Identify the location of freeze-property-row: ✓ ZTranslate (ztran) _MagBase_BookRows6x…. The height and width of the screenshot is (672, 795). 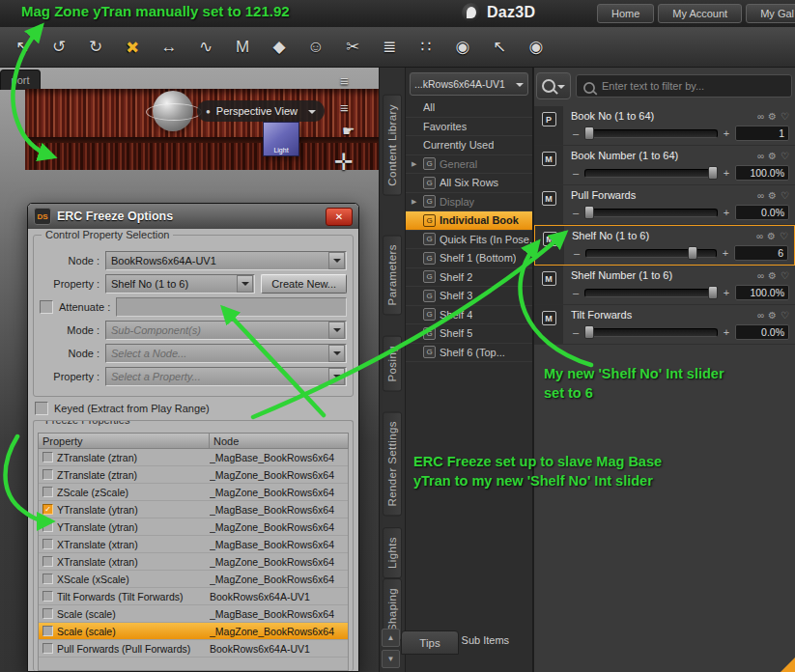
(193, 458).